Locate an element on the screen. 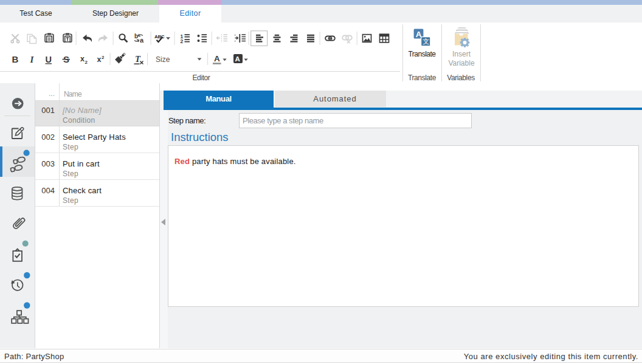  svg-text: a is located at coordinates (142, 40).